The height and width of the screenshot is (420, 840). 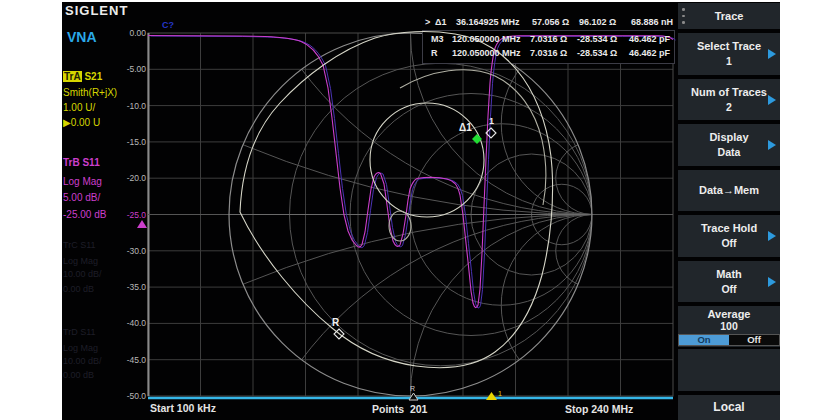 I want to click on axis-marker-r: R, so click(x=414, y=392).